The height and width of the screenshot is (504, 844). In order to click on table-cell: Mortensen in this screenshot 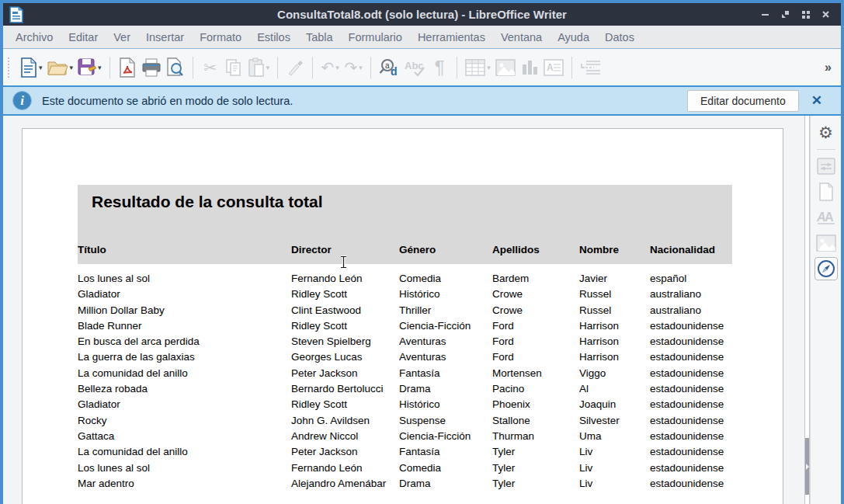, I will do `click(536, 374)`.